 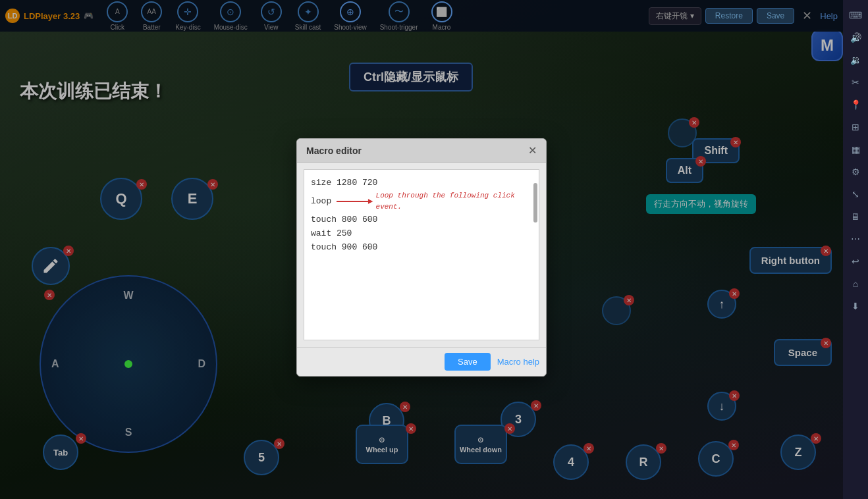 I want to click on code-line-1: loop Loop through the following click ev…, so click(x=421, y=201).